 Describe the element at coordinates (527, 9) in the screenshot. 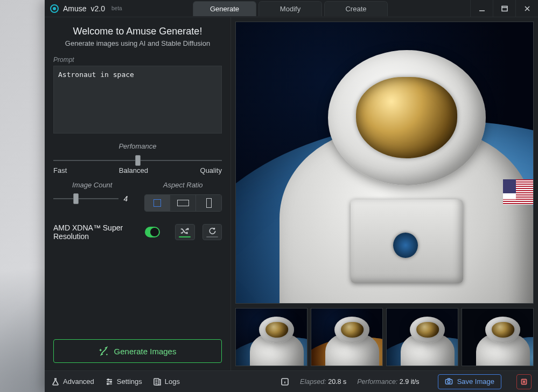

I see `close-button` at that location.